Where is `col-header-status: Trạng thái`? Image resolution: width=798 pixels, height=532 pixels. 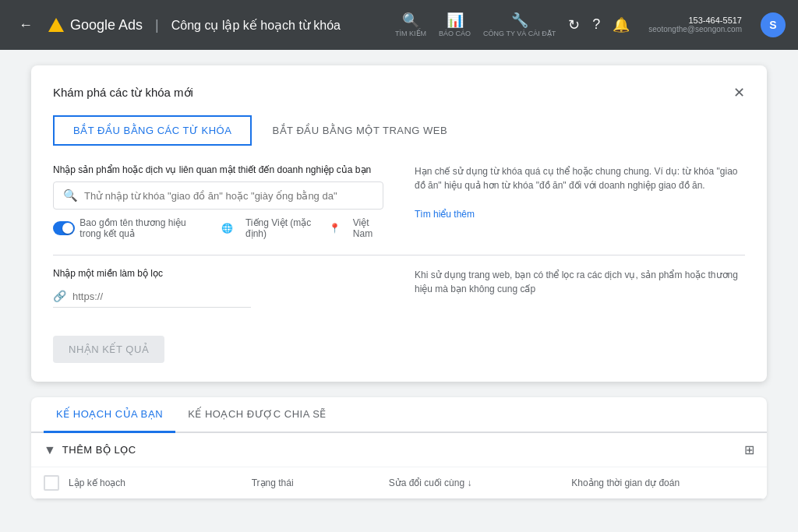
col-header-status: Trạng thái is located at coordinates (320, 483).